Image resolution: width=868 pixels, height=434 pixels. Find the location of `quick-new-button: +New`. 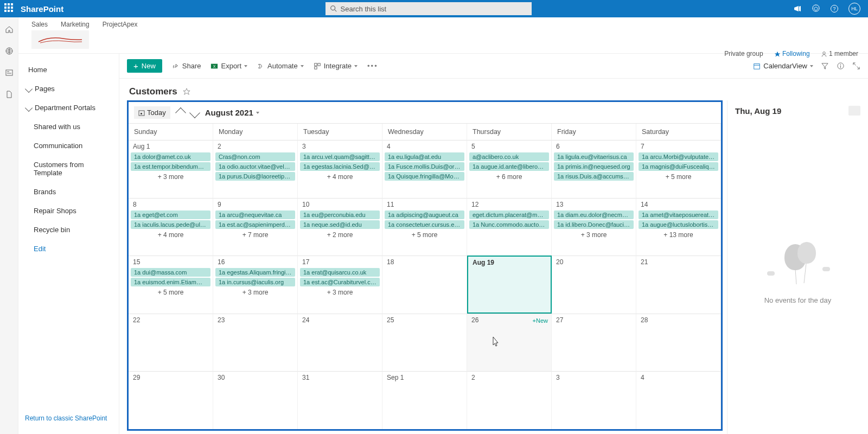

quick-new-button: +New is located at coordinates (540, 321).